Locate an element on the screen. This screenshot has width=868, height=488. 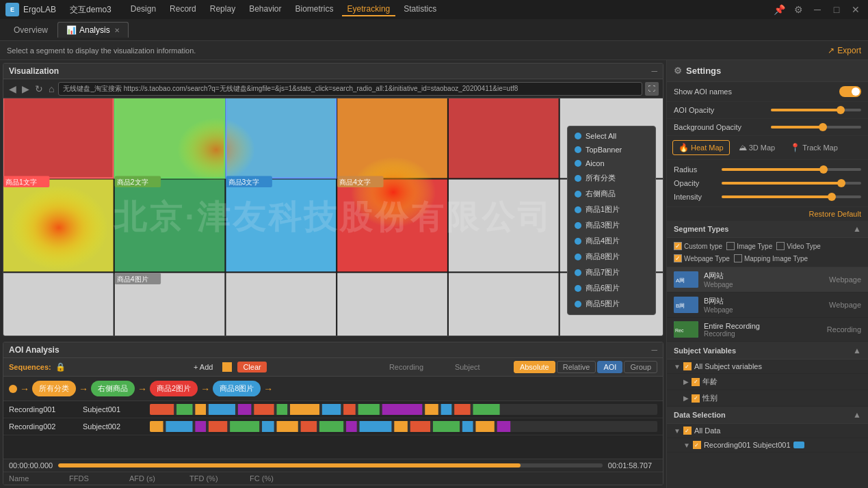
aoi-minimize-icon: ─ is located at coordinates (654, 350).